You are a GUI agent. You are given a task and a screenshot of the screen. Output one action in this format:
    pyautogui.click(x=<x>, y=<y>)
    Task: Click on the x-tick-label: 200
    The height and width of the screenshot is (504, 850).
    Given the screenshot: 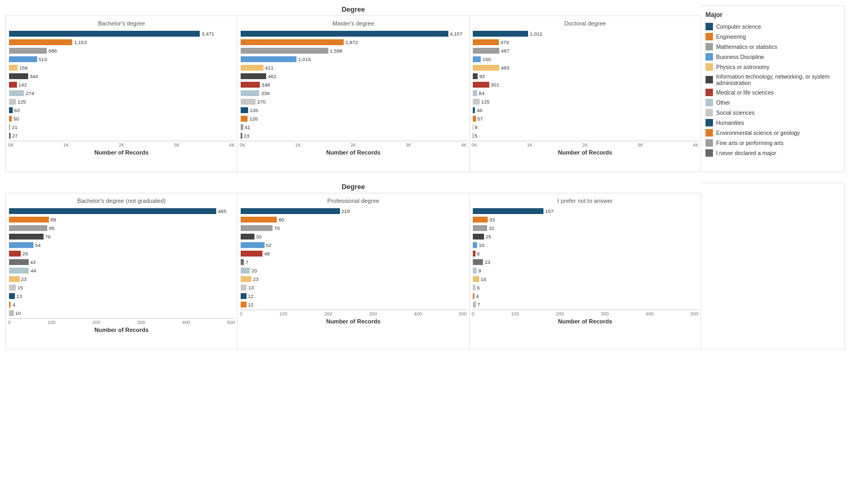 What is the action you would take?
    pyautogui.click(x=97, y=322)
    